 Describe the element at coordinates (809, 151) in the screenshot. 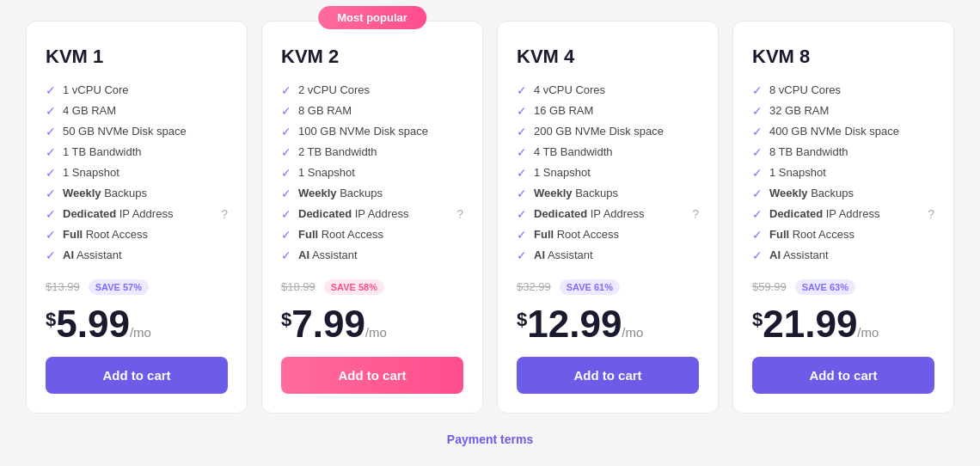

I see `feature-text: 8 TB Bandwidth` at that location.